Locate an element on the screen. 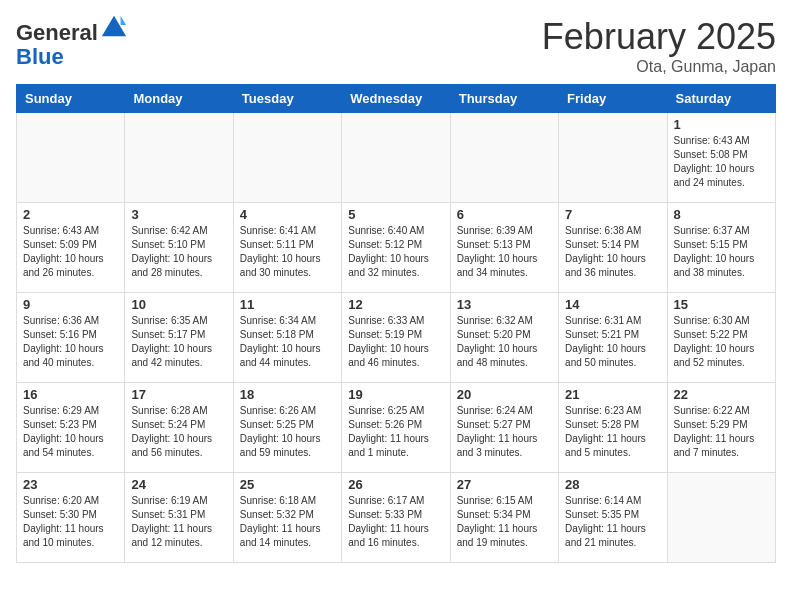 The image size is (792, 612). day-number: 9 is located at coordinates (70, 304).